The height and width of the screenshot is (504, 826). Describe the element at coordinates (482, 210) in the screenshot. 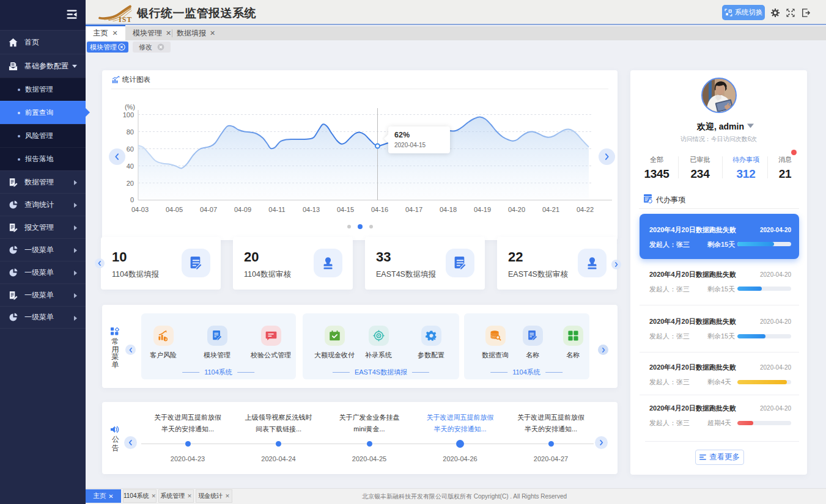

I see `svg-text: 04-19` at that location.